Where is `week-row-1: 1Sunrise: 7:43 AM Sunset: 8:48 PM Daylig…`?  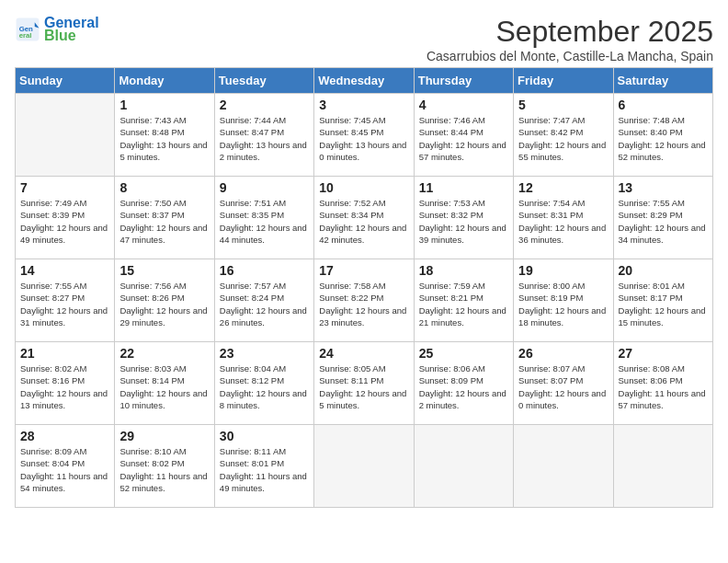
week-row-1: 1Sunrise: 7:43 AM Sunset: 8:48 PM Daylig… is located at coordinates (364, 135).